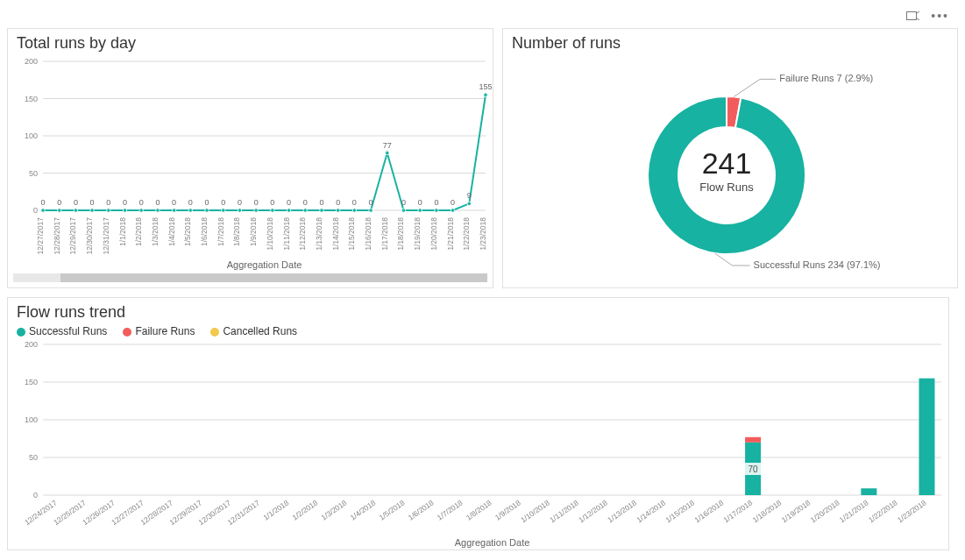 The height and width of the screenshot is (560, 965). Describe the element at coordinates (188, 231) in the screenshot. I see `svg-text: 1/5/2018` at that location.